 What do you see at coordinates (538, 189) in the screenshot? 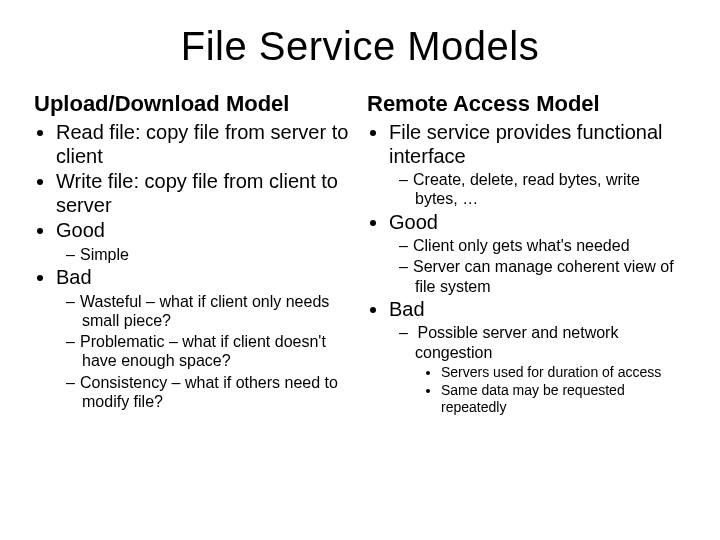
I see `right-interface-sublist: Create, delete, read bytes, write bytes,…` at bounding box center [538, 189].